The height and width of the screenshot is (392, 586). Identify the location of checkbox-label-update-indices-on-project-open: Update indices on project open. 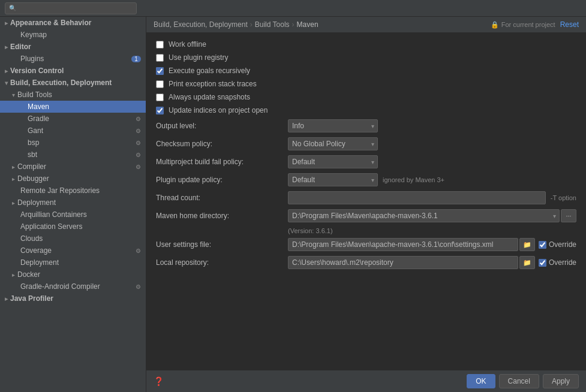
(218, 110).